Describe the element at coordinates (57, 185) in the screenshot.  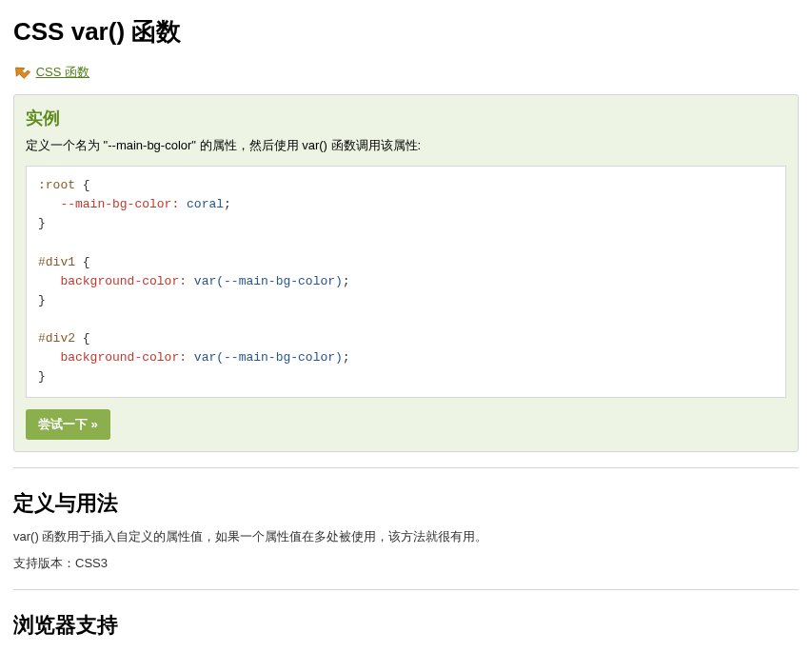
I see `code-selector: :root` at that location.